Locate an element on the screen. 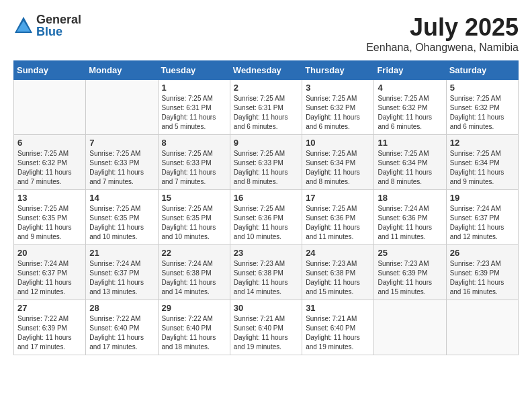 This screenshot has width=532, height=411. calendar-cell: 20Sunrise: 7:24 AM Sunset: 6:37 PM Dayli… is located at coordinates (50, 273).